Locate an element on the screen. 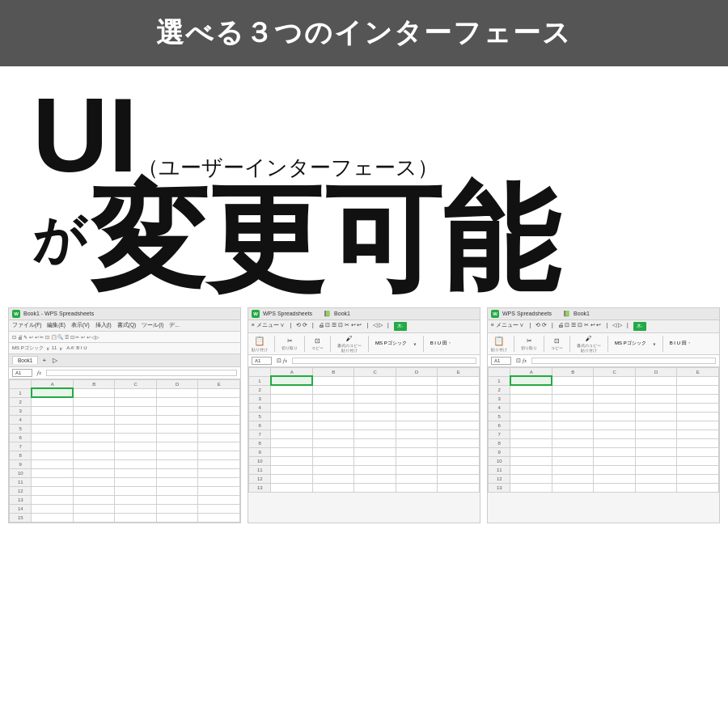 The image size is (728, 728). m2-green-btn: 木- is located at coordinates (640, 327).